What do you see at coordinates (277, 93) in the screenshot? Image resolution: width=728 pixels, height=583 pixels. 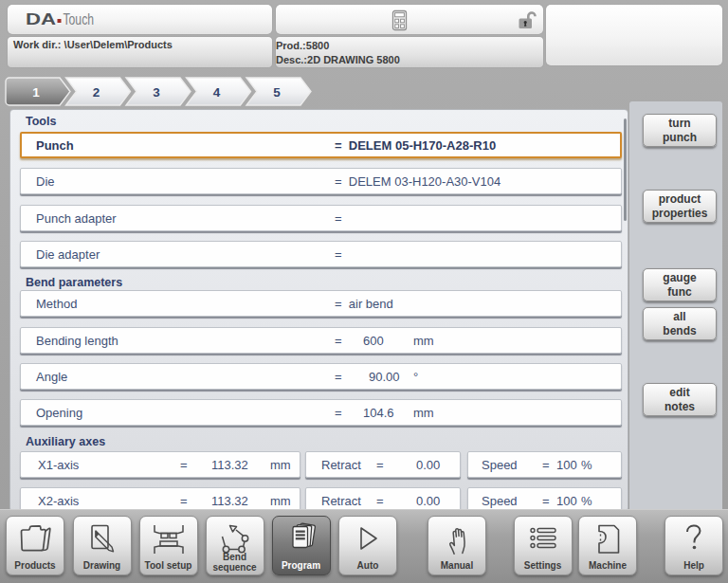 I see `svg-text: 5` at bounding box center [277, 93].